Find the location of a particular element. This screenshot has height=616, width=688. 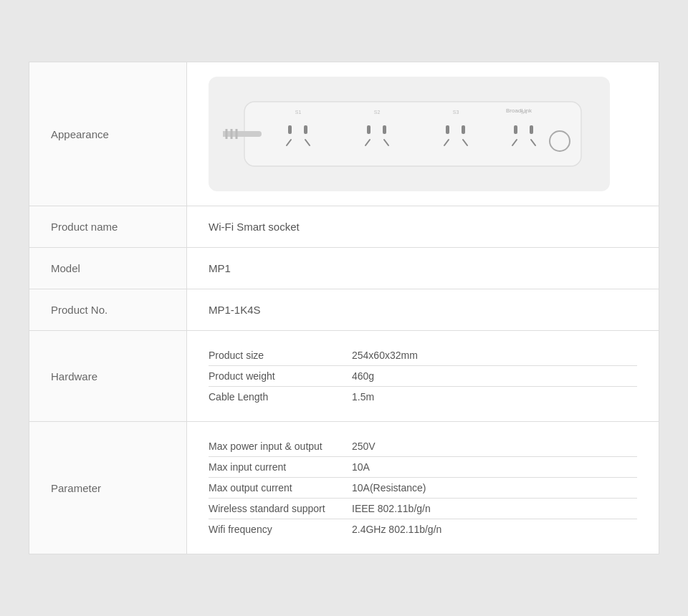

param-wifi-label: Wifi frequency is located at coordinates (280, 530).